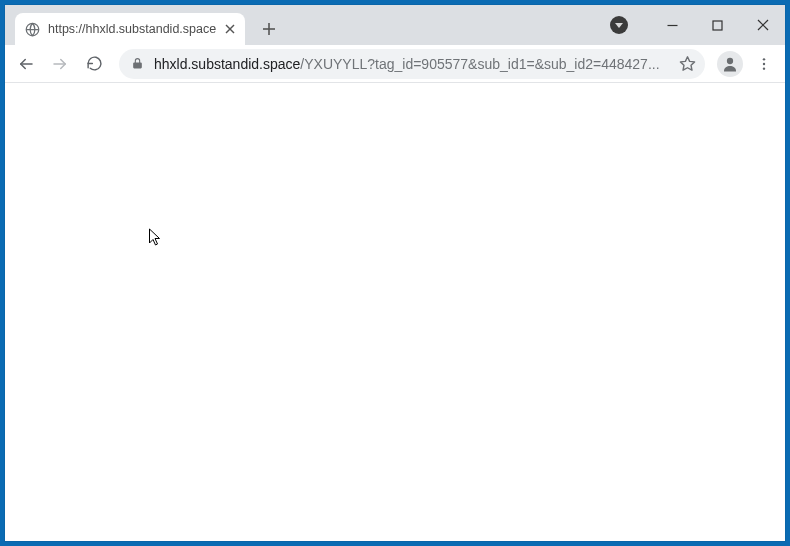  What do you see at coordinates (764, 64) in the screenshot?
I see `chrome-menu-button` at bounding box center [764, 64].